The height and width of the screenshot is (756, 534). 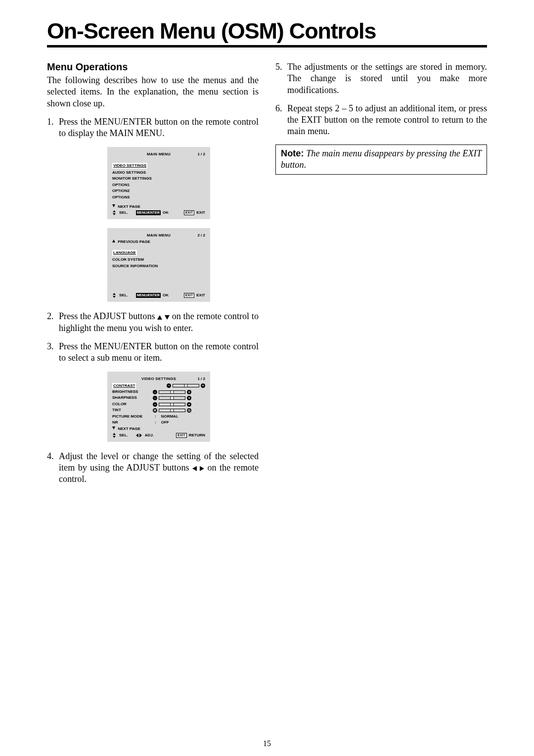 I want to click on menu-item-option1: OPTION1, so click(x=159, y=185).